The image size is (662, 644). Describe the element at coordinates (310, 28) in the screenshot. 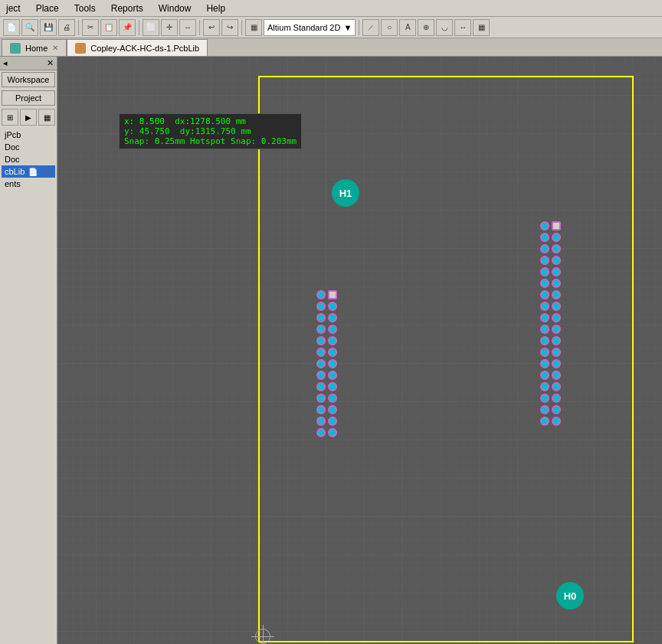

I see `view-dropdown: Altium Standard 2D ▼` at that location.